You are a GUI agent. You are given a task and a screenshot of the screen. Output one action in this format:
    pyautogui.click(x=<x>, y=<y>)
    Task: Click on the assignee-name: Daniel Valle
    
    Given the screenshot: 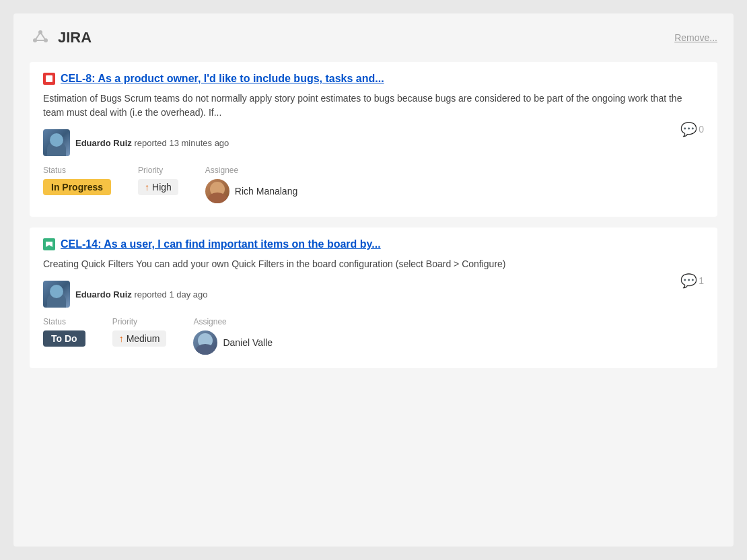 What is the action you would take?
    pyautogui.click(x=248, y=343)
    